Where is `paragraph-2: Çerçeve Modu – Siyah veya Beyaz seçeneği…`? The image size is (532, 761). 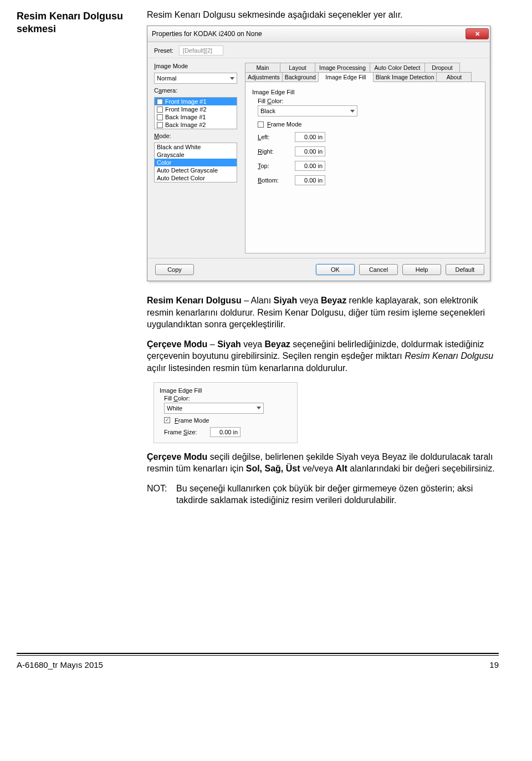 paragraph-2: Çerçeve Modu – Siyah veya Beyaz seçeneği… is located at coordinates (323, 356).